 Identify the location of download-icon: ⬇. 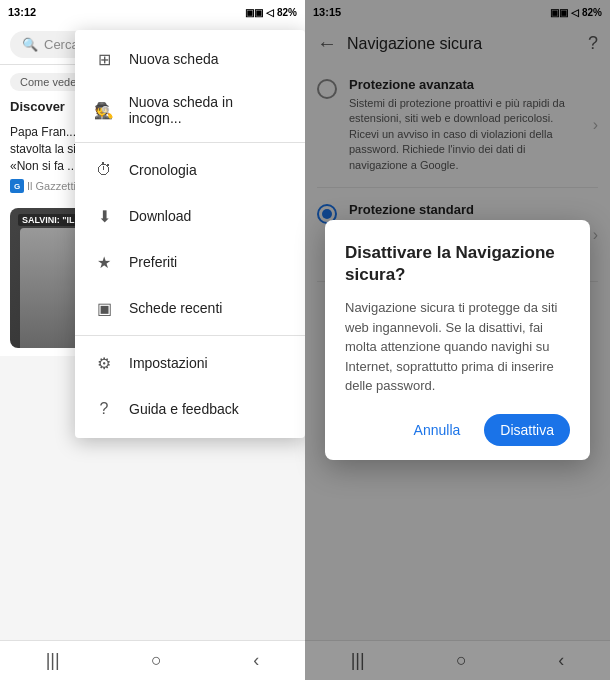
(104, 216).